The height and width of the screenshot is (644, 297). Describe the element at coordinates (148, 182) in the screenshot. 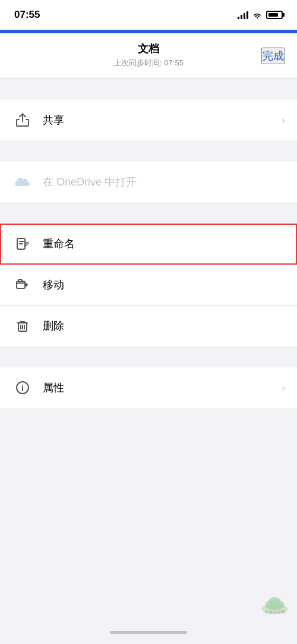

I see `menu-section-onedrive: 在 OneDrive 中打开` at that location.